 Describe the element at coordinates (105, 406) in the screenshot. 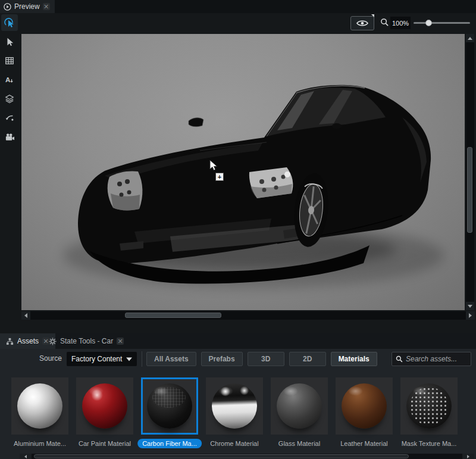

I see `car-paint-sphere-preview` at that location.